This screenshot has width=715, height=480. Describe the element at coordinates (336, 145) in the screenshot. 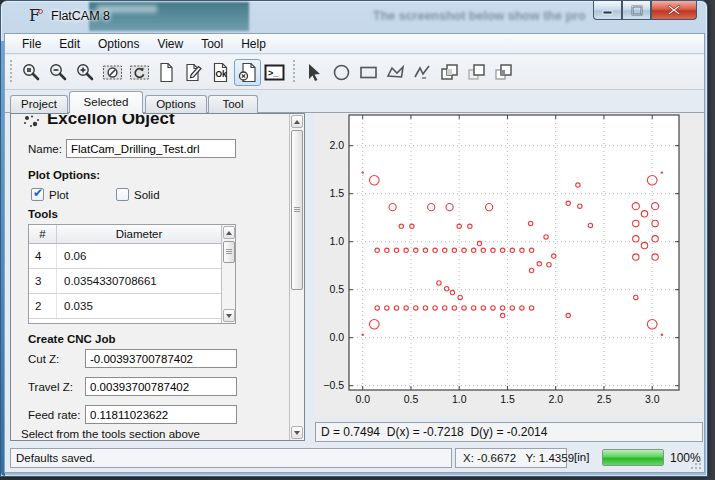

I see `svg-text: 2.0` at that location.